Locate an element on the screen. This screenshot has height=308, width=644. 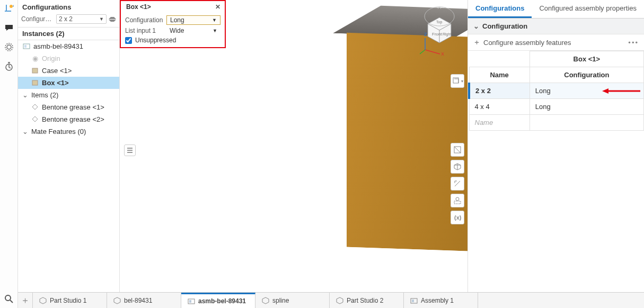
configuration-table: Box <1> NameConfiguration 2 x 2 Long 4 x… is located at coordinates (556, 91).